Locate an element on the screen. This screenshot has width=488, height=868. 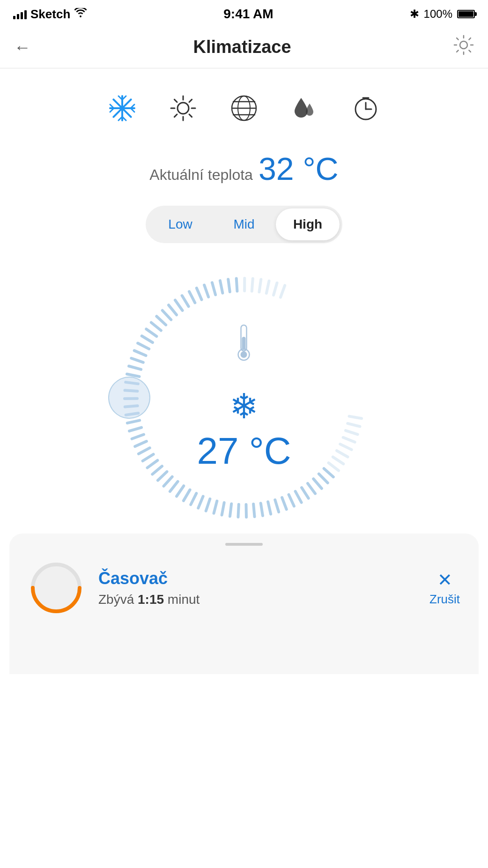
dial-snowflake-icon: ❄ is located at coordinates (244, 407).